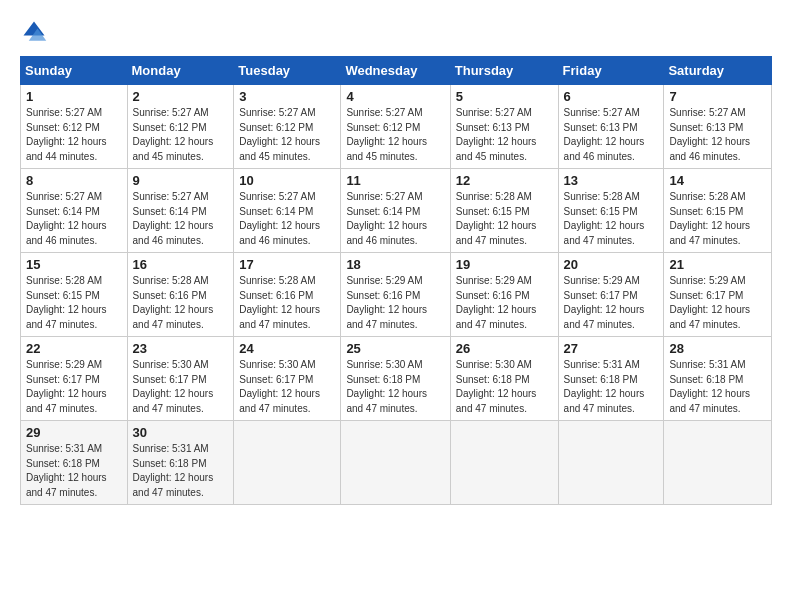 The width and height of the screenshot is (792, 612). I want to click on day-number: 30, so click(181, 432).